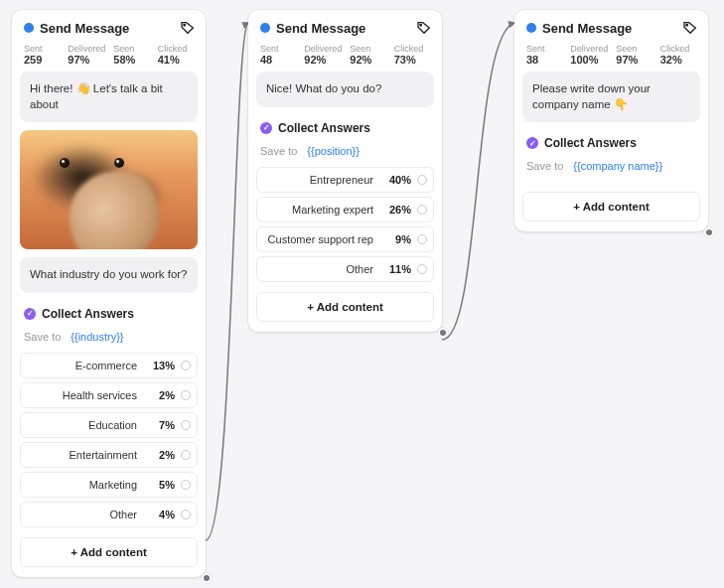 The width and height of the screenshot is (724, 588). Describe the element at coordinates (97, 337) in the screenshot. I see `variable-chip: {{industry}}` at that location.